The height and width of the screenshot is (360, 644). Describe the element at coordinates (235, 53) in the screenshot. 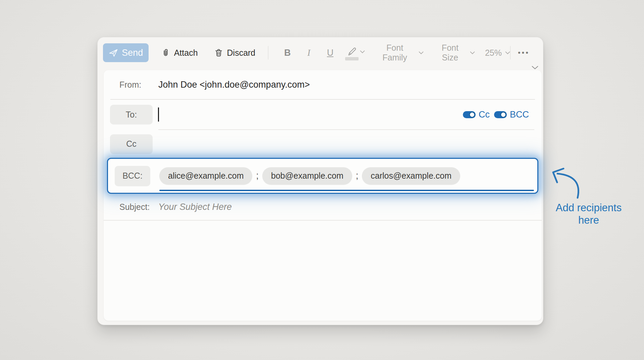

I see `discard-button: Discard` at that location.